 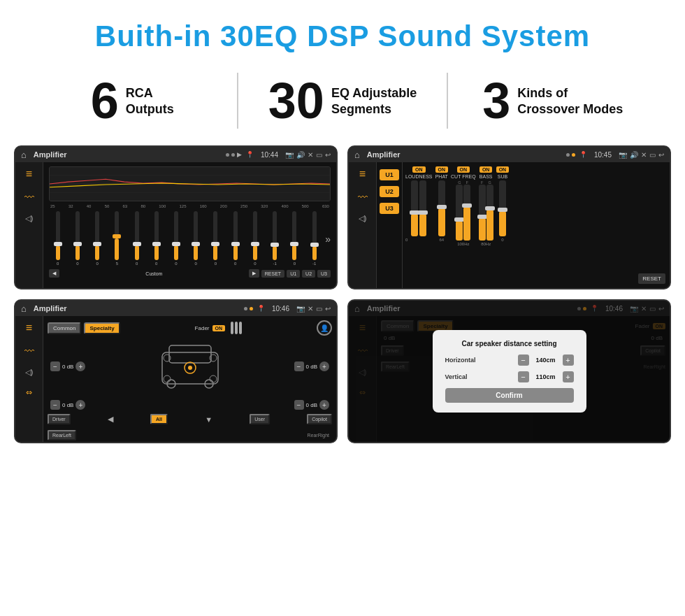 I want to click on cutfreq-on: ON, so click(x=464, y=169).